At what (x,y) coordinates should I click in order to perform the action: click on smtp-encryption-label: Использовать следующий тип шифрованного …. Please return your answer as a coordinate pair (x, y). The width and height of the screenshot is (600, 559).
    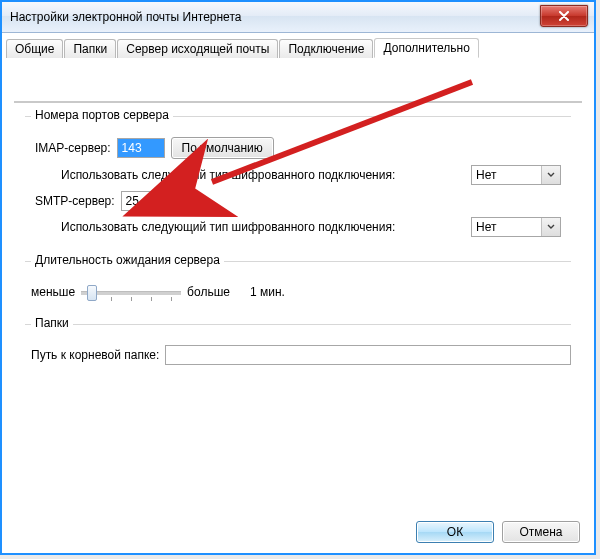
    Looking at the image, I should click on (228, 227).